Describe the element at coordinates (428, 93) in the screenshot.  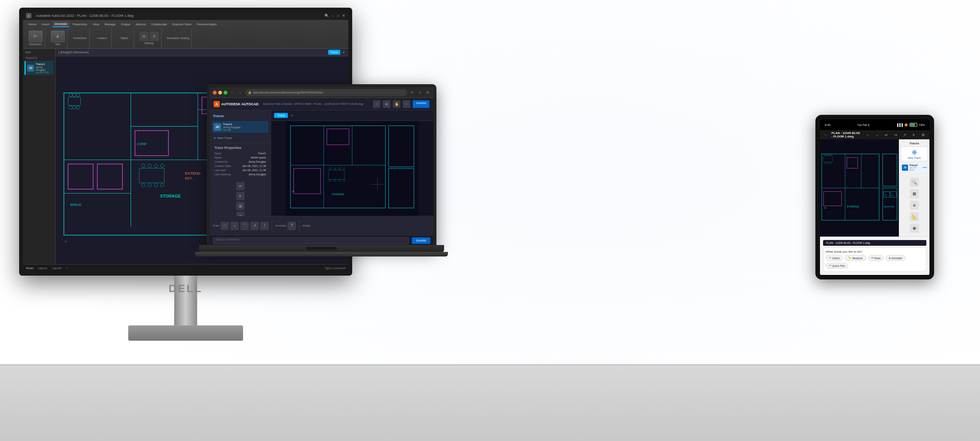
I see `browser-settings-icon: ⚙` at that location.